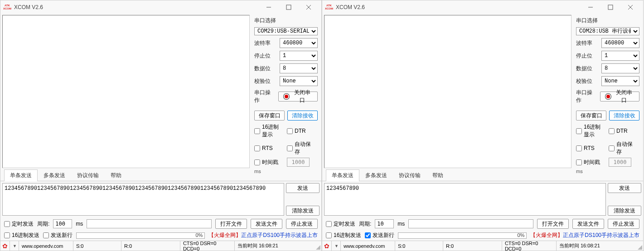 The width and height of the screenshot is (644, 251). Describe the element at coordinates (266, 43) in the screenshot. I see `baud-label: 波特率` at that location.